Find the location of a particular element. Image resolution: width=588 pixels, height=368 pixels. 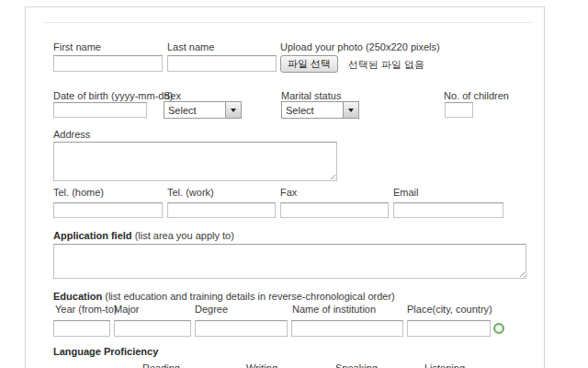

tel-home-input is located at coordinates (108, 210).